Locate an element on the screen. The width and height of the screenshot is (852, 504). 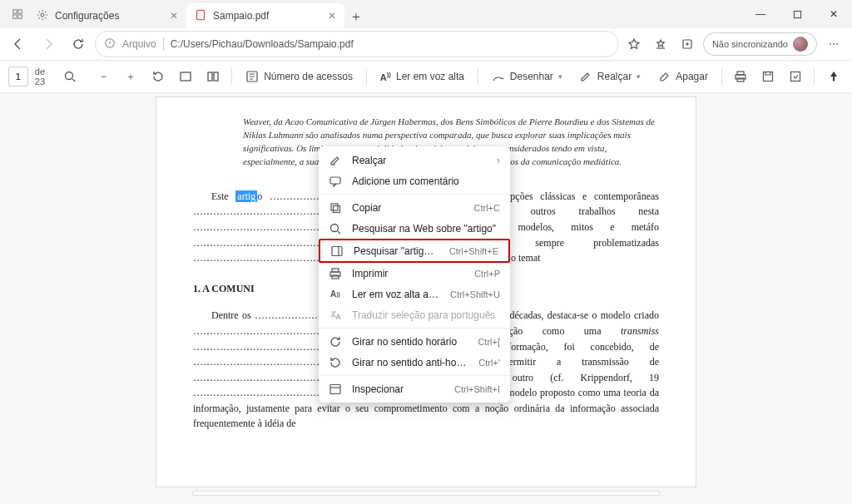
ctx-search-web: Pesquisar na Web sobre "artigo" is located at coordinates (414, 228).